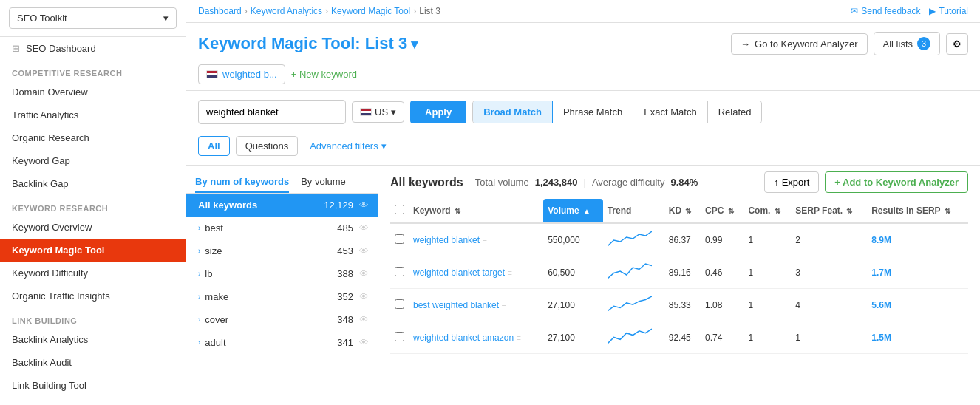 This screenshot has width=980, height=405. I want to click on page-header: Keyword Magic Tool: List 3 ▾ → Go to Key…, so click(583, 42).